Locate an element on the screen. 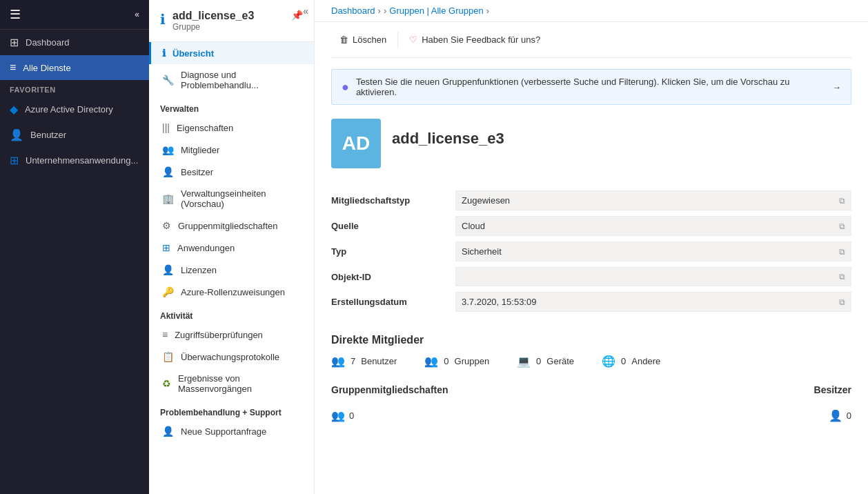  feedback-button: ♡ Haben Sie Feedback für uns? is located at coordinates (475, 40).